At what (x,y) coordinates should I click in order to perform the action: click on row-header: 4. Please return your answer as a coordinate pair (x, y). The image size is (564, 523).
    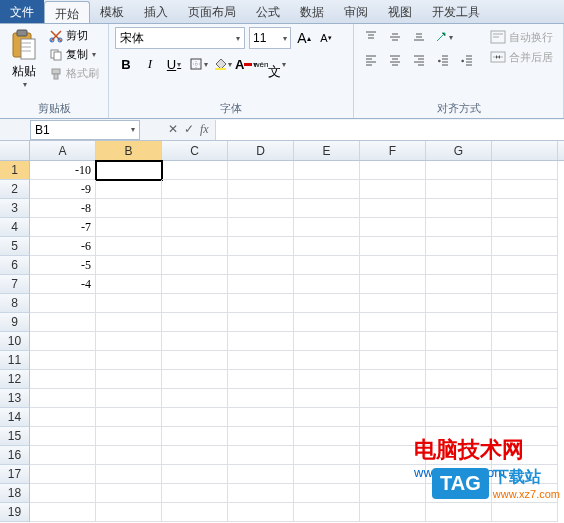
    Looking at the image, I should click on (15, 228).